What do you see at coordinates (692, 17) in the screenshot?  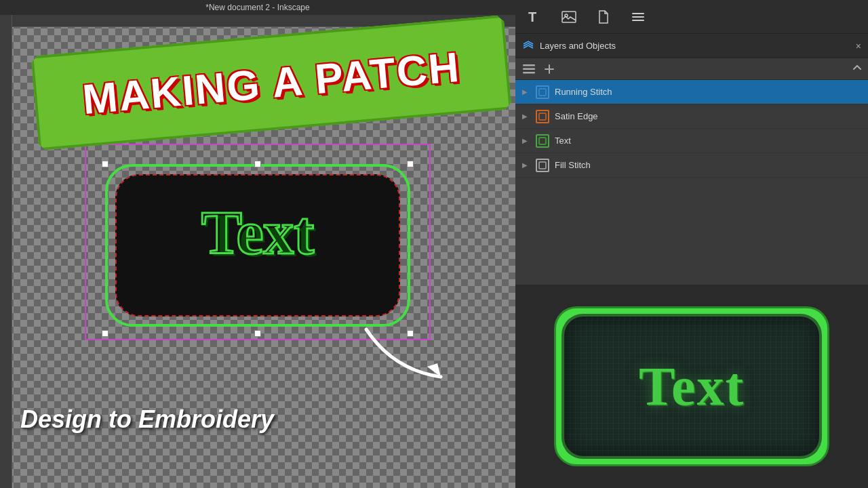 I see `right-toolbar: T` at bounding box center [692, 17].